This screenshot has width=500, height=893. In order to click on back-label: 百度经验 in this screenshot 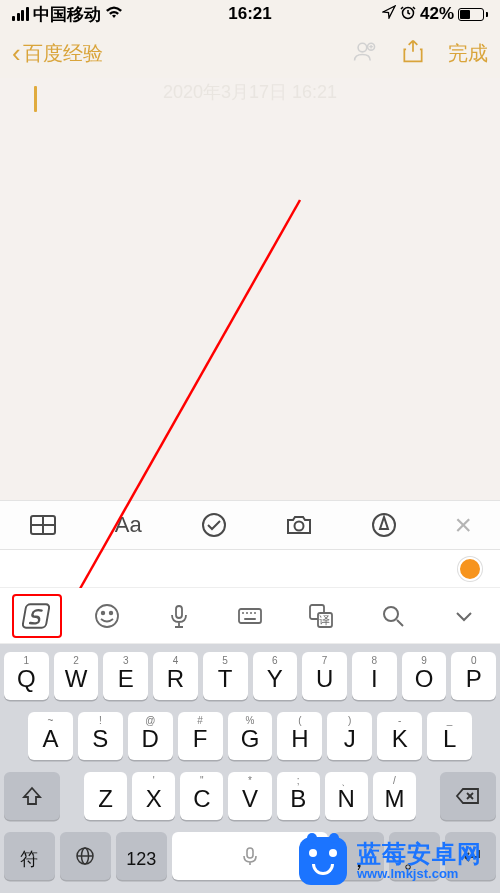, I will do `click(63, 54)`.